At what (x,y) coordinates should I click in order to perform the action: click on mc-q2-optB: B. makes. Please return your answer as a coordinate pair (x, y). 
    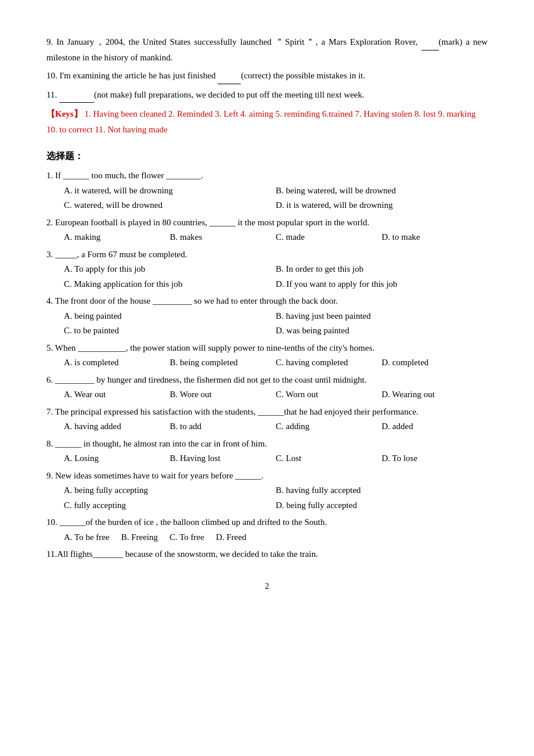
    Looking at the image, I should click on (223, 237).